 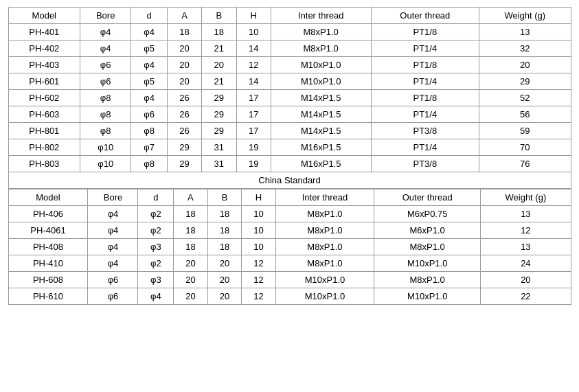 I want to click on table1-header-row: ModelBoredABHInter threadOuter threadWei…, so click(x=290, y=16).